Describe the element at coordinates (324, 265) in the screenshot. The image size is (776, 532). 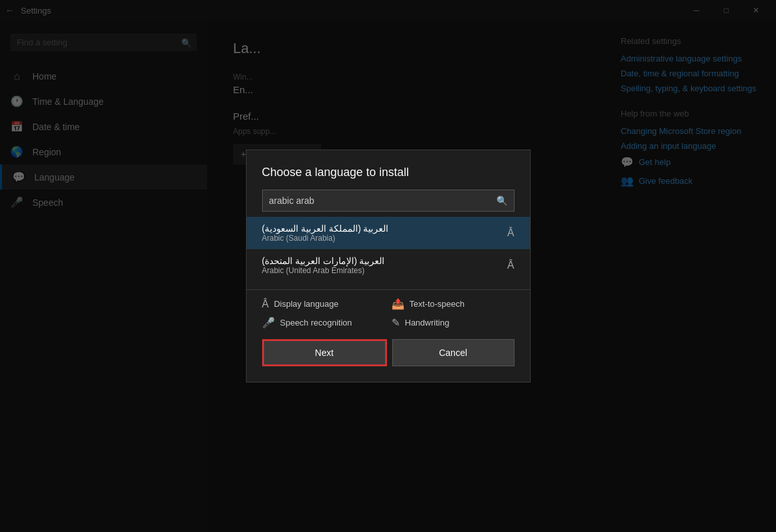
I see `lang-uae-info: العربية (الإمارات العربية المتحدة) Arabi…` at that location.